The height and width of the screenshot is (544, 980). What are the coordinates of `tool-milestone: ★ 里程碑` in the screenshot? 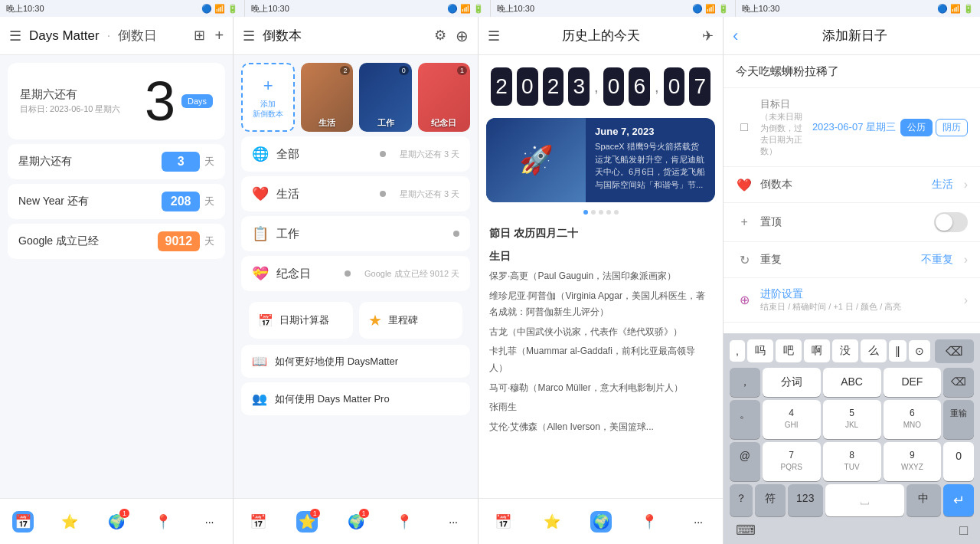 It's located at (411, 320).